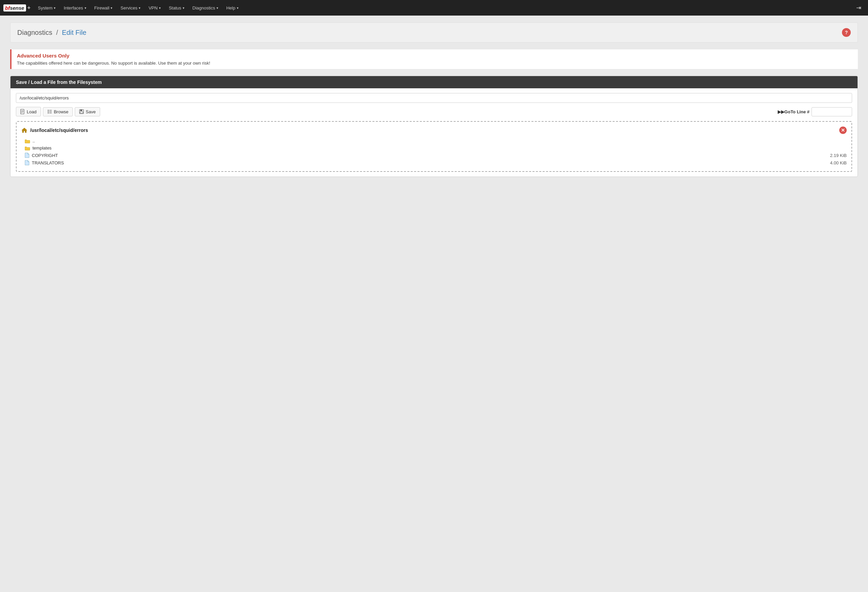  I want to click on nav-item-interfaces: Interfaces ▾, so click(75, 8).